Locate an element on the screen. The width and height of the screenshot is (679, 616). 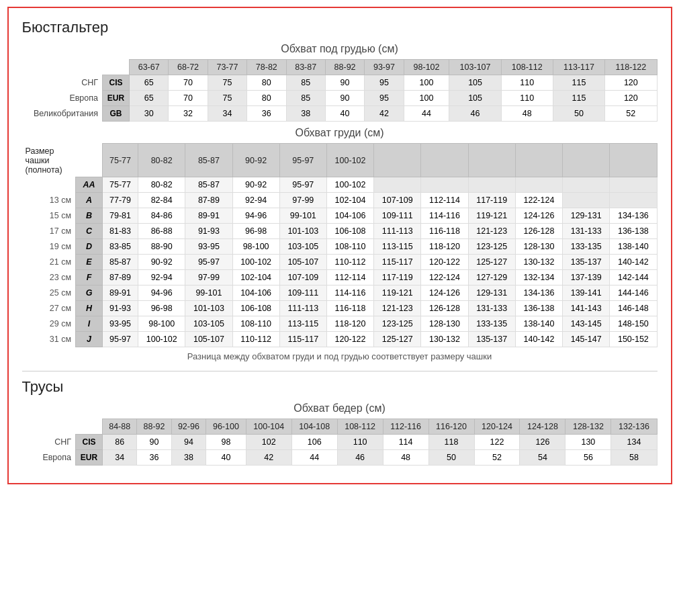
ub-cis-10: 110 is located at coordinates (527, 83).